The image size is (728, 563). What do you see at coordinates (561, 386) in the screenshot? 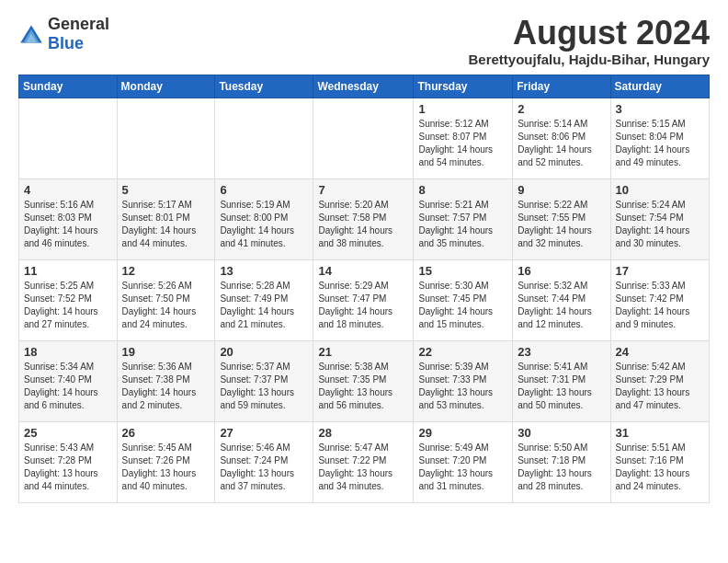
I see `cell-detail: Sunrise: 5:41 AM Sunset: 7:31 PM Dayligh…` at bounding box center [561, 386].